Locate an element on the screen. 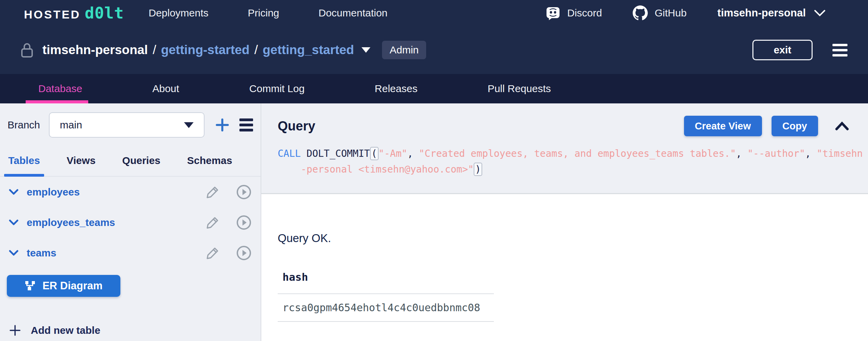 This screenshot has width=868, height=341. tab-about: About is located at coordinates (166, 89).